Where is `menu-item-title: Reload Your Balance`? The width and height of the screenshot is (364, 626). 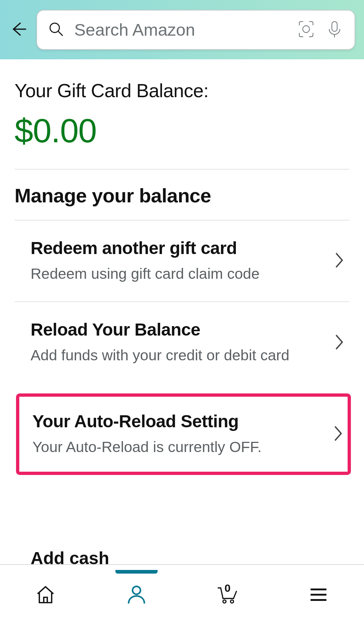 menu-item-title: Reload Your Balance is located at coordinates (160, 330).